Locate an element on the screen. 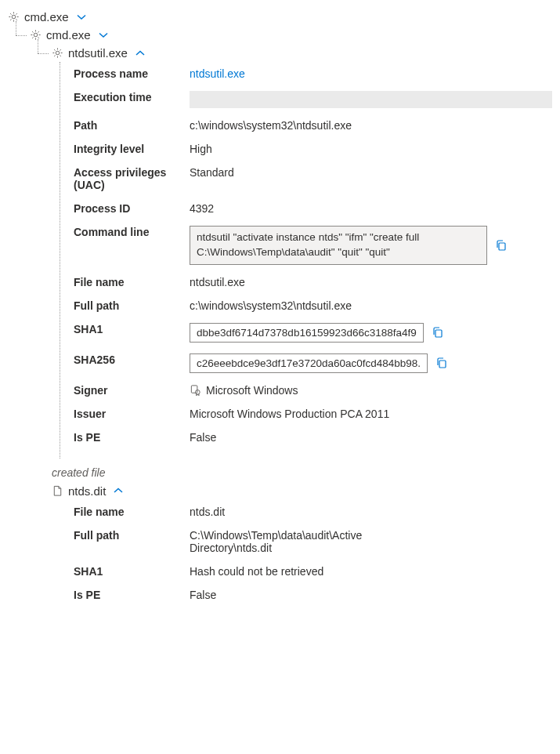  file-filename-value: ntds.dit is located at coordinates (371, 512).